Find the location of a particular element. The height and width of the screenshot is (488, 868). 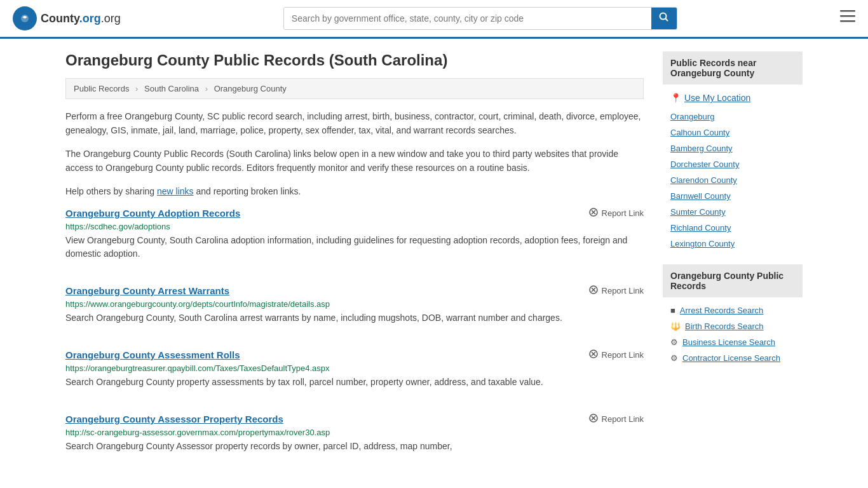

record-title-row: Orangeburg County Assessment Rolls Repor… is located at coordinates (355, 355).